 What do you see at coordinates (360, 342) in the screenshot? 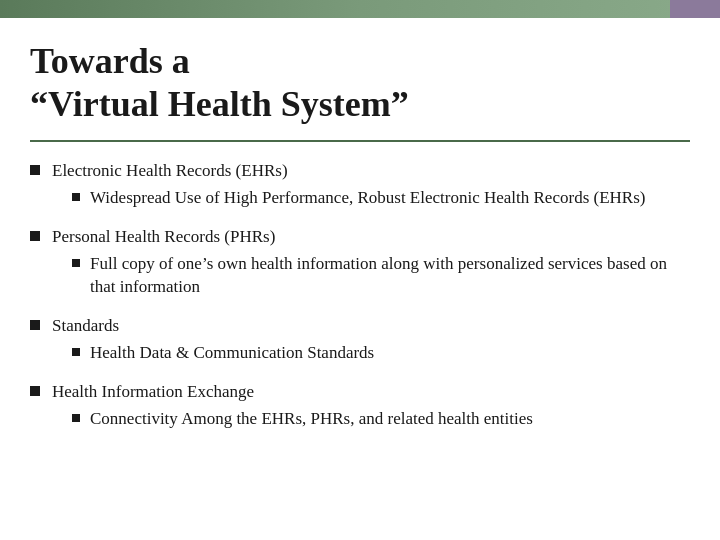
I see `list-item: Standards Health Data & Communication St…` at bounding box center [360, 342].